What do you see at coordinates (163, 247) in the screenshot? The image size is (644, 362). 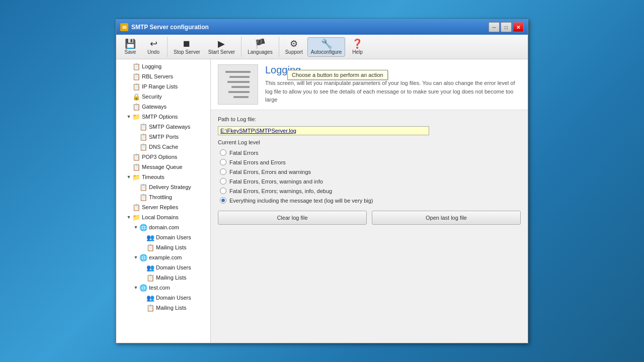 I see `sidebar-item-mailing-lists-1: 📋 Mailing Lists` at bounding box center [163, 247].